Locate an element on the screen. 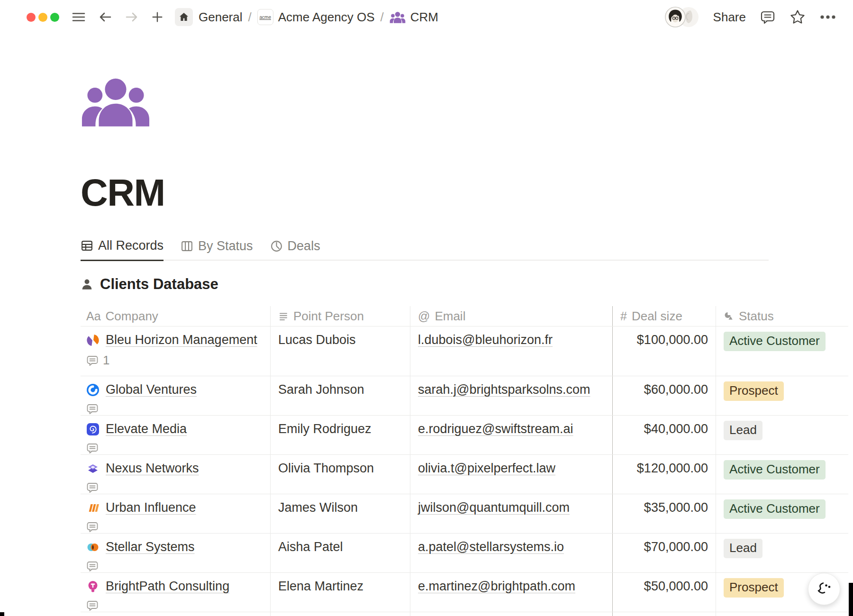 The height and width of the screenshot is (616, 853). home-breadcrumb-button is located at coordinates (184, 17).